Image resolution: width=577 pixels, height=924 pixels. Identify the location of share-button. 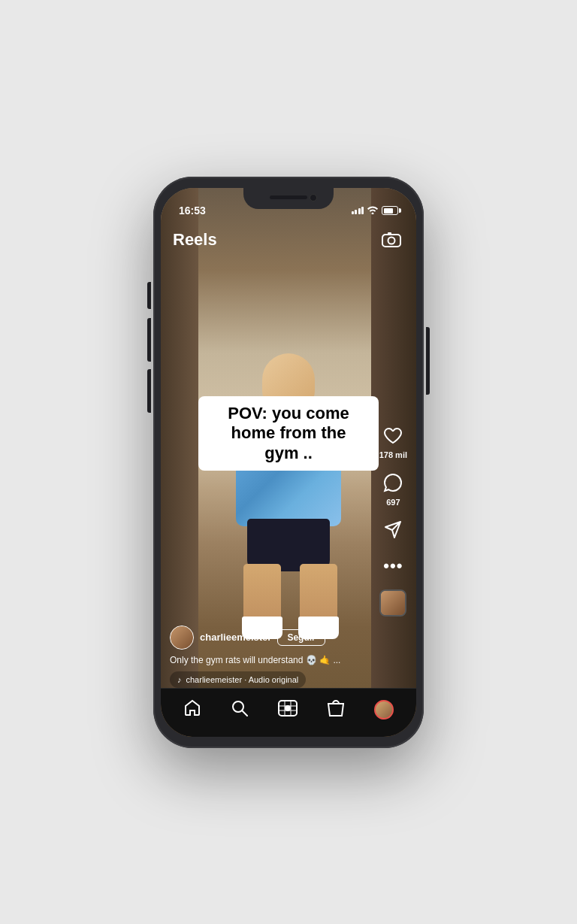
(393, 532).